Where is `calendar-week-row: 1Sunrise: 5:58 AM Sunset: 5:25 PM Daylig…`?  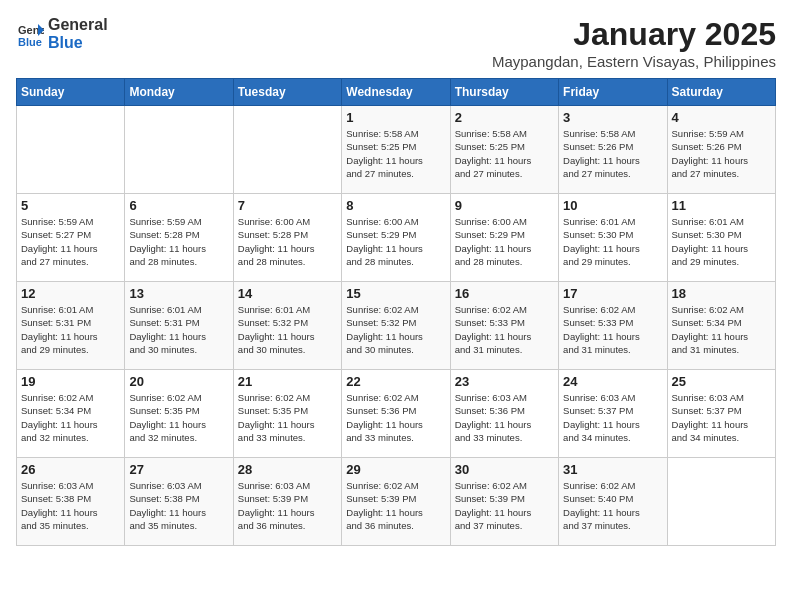 calendar-week-row: 1Sunrise: 5:58 AM Sunset: 5:25 PM Daylig… is located at coordinates (396, 150).